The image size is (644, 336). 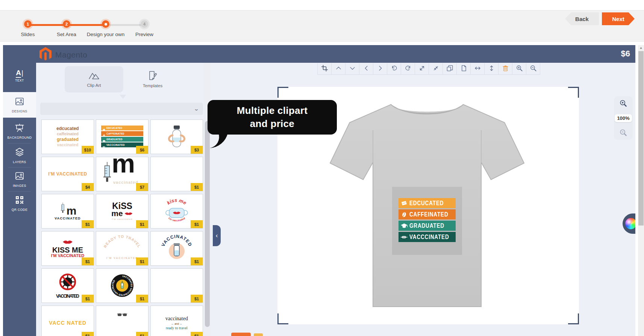 What do you see at coordinates (144, 24) in the screenshot?
I see `step-circle-preview: 4` at bounding box center [144, 24].